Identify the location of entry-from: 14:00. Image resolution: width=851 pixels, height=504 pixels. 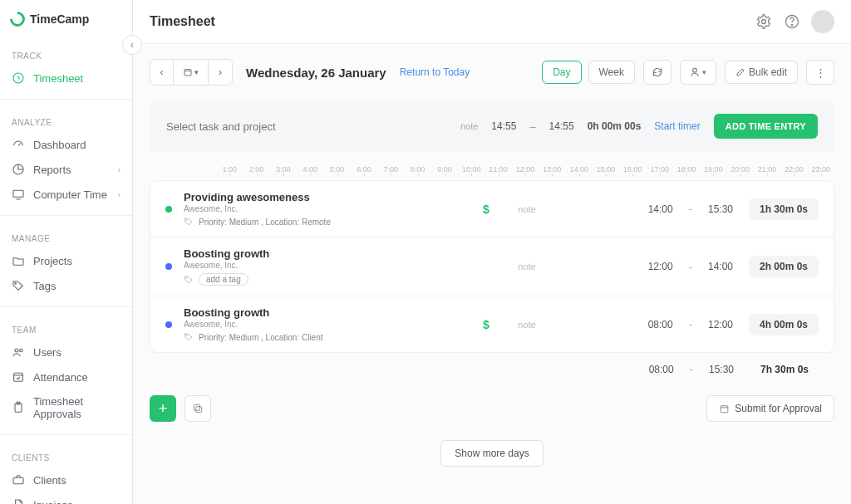
(661, 209).